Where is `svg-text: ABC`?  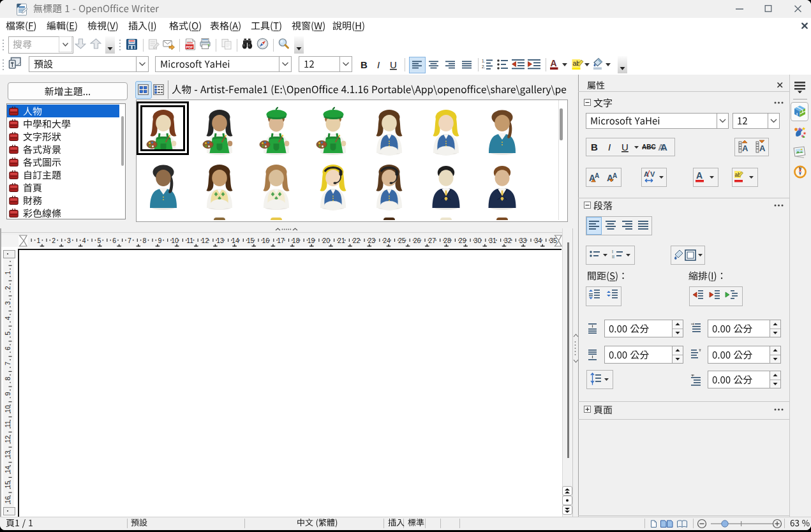 svg-text: ABC is located at coordinates (649, 147).